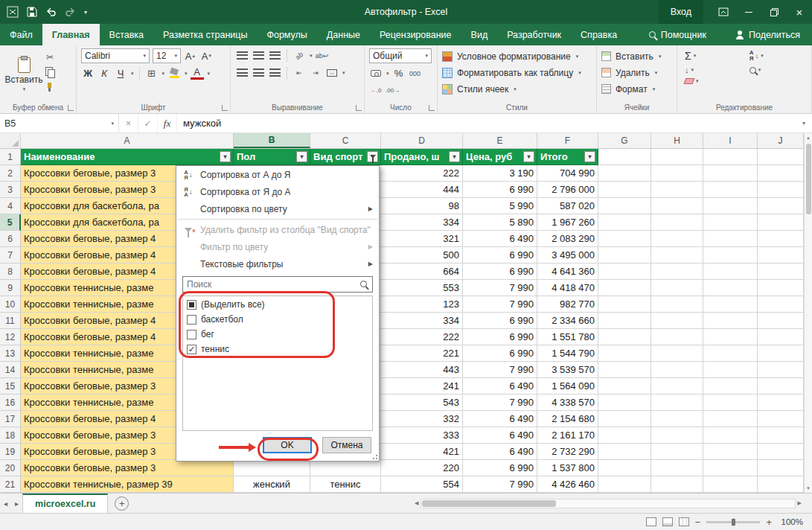 The width and height of the screenshot is (812, 530). I want to click on filter-checkbox-item-баскетбол: баскетбол, so click(278, 319).